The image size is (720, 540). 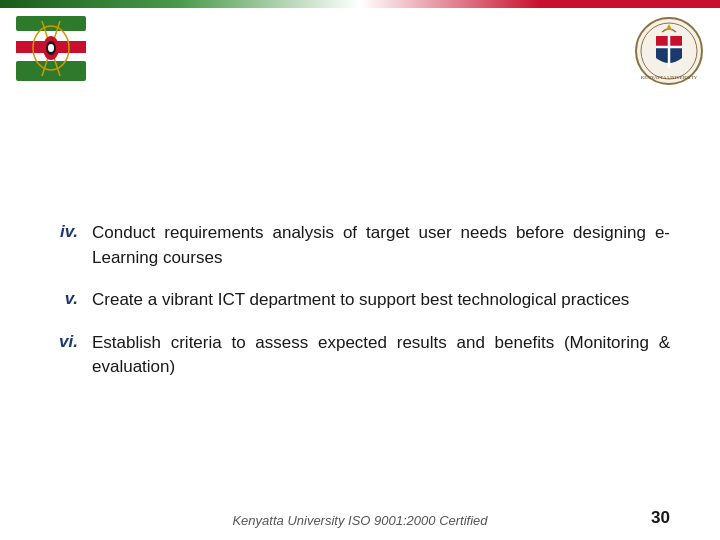 What do you see at coordinates (64, 232) in the screenshot?
I see `list-marker-iv: iv.` at bounding box center [64, 232].